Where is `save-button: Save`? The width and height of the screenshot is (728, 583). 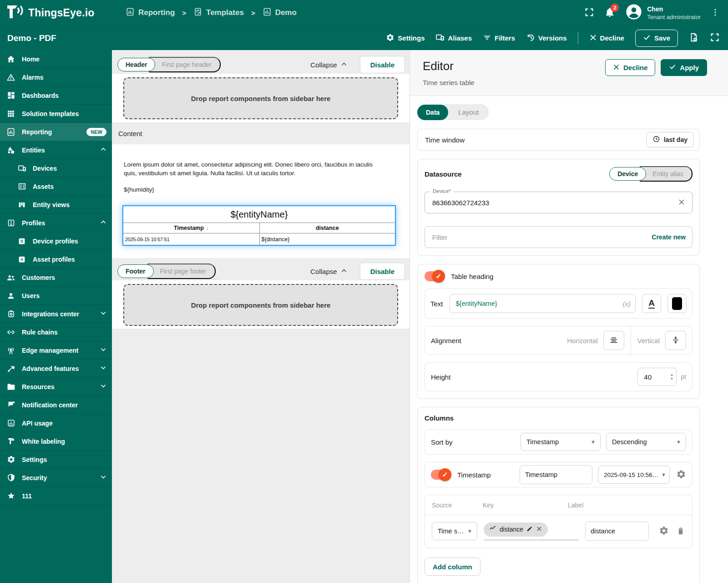
save-button: Save is located at coordinates (657, 38).